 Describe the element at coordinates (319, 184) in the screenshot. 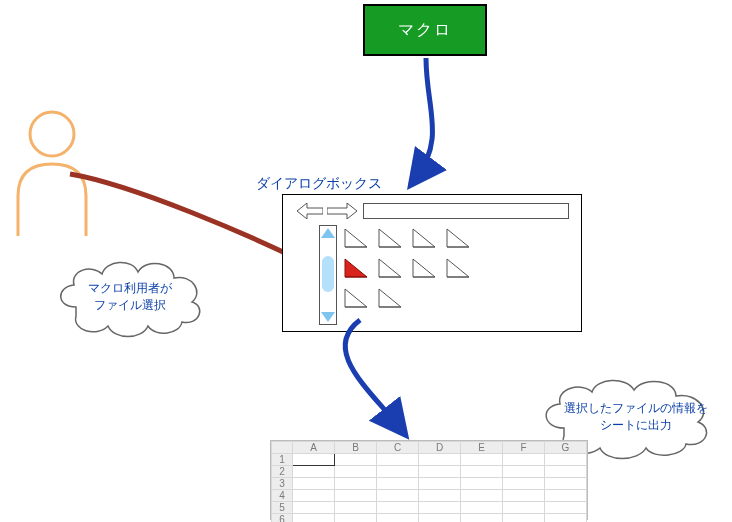

I see `dialog-label: ダイアログボックス` at that location.